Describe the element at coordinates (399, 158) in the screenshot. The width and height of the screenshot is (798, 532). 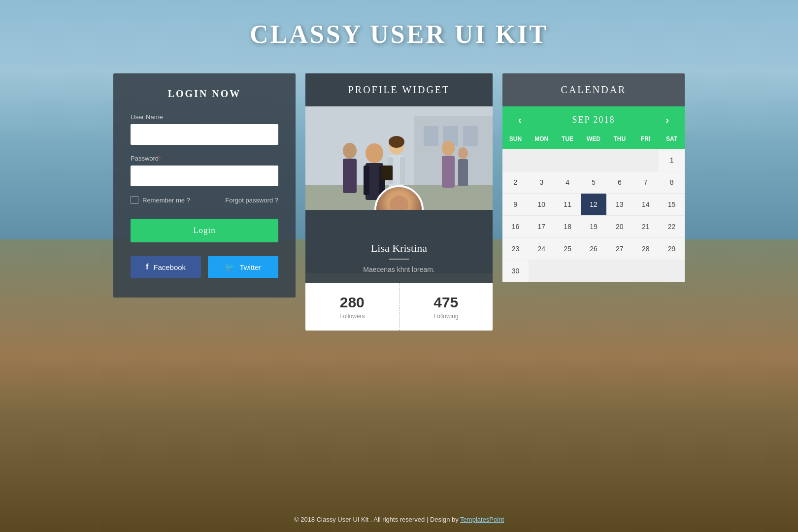
I see `profile-cover` at that location.